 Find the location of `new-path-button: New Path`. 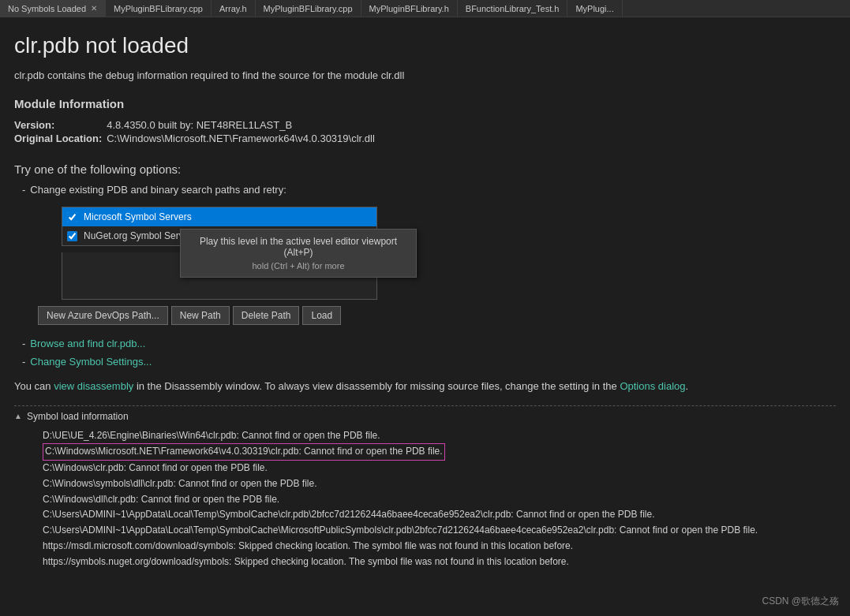

new-path-button: New Path is located at coordinates (200, 315).